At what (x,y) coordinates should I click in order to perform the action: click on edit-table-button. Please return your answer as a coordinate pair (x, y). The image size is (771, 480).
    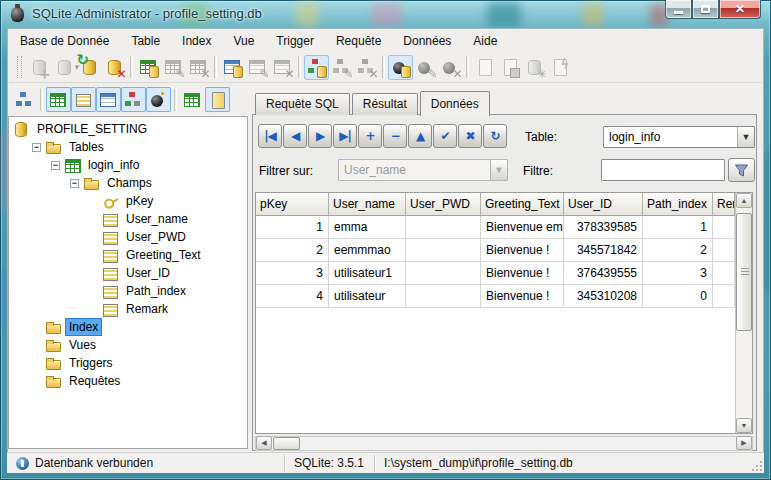
    Looking at the image, I should click on (174, 68).